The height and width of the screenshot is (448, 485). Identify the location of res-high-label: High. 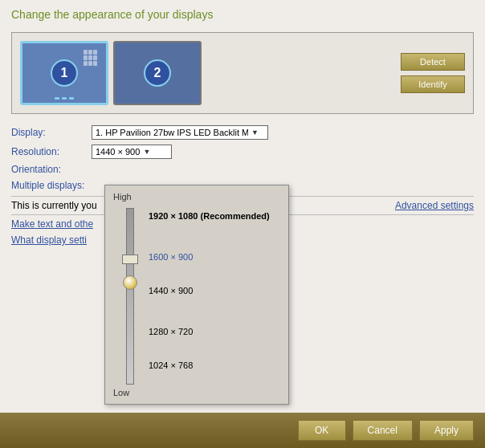
(197, 197).